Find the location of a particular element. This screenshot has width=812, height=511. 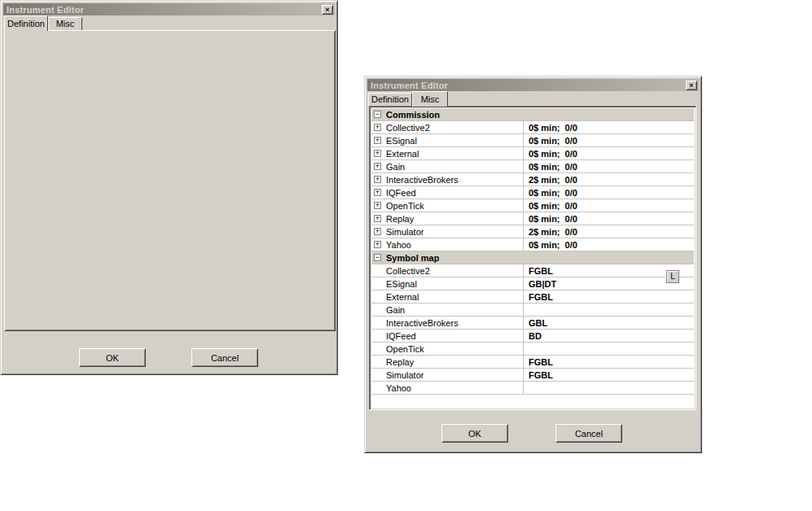

grid-row: SimulatorFGBL is located at coordinates (533, 375).